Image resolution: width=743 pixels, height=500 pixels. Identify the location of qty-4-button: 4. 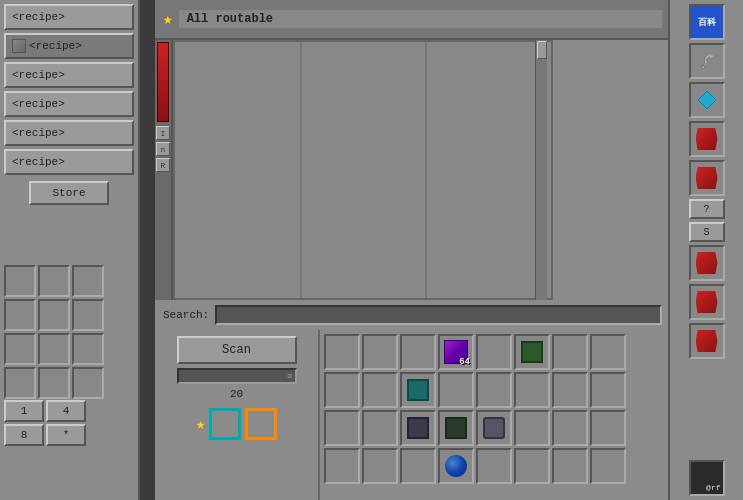
(66, 411).